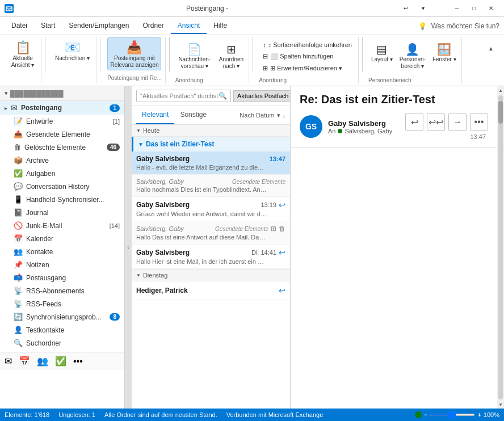  Describe the element at coordinates (195, 56) in the screenshot. I see `nachrichtenvorschau-button: 📄 Nachrichten-vorschau ▾` at that location.